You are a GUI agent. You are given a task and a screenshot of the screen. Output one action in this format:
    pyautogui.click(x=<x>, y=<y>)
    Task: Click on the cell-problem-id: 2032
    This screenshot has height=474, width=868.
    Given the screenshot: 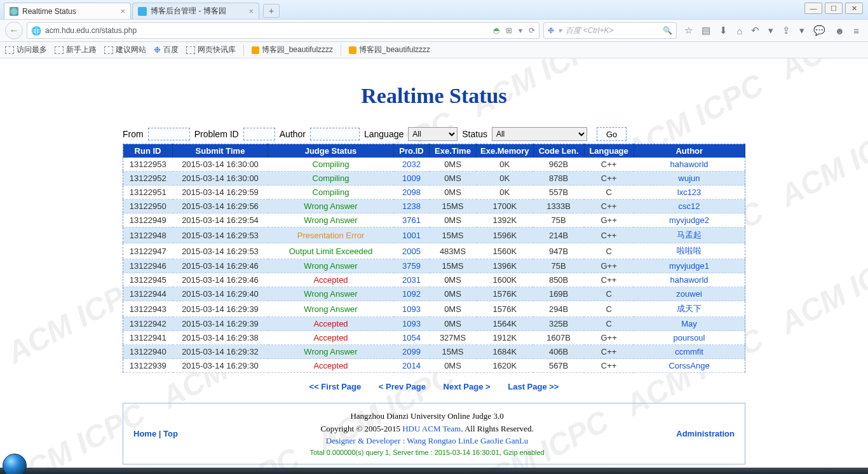 What is the action you would take?
    pyautogui.click(x=412, y=165)
    